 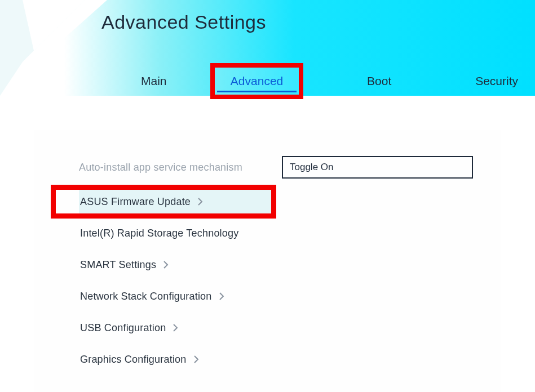 What do you see at coordinates (178, 202) in the screenshot?
I see `menu-item-asus-firmware-update: ASUS Firmware Update` at bounding box center [178, 202].